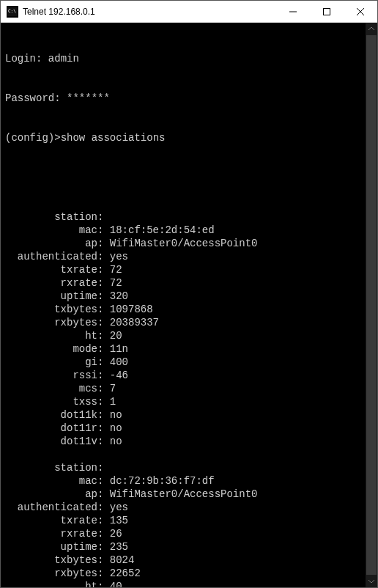  What do you see at coordinates (116, 534) in the screenshot?
I see `field-value: 26` at bounding box center [116, 534].